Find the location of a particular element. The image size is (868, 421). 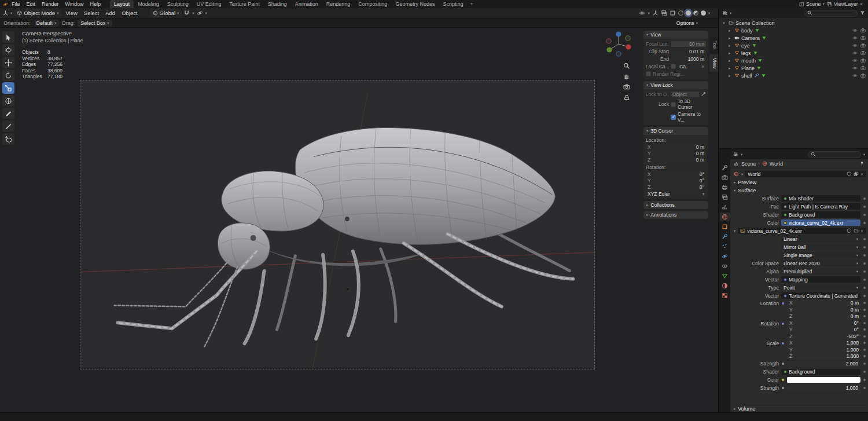

outliner-row-scene-collection: ▾ Scene Collection is located at coordinates (794, 23).